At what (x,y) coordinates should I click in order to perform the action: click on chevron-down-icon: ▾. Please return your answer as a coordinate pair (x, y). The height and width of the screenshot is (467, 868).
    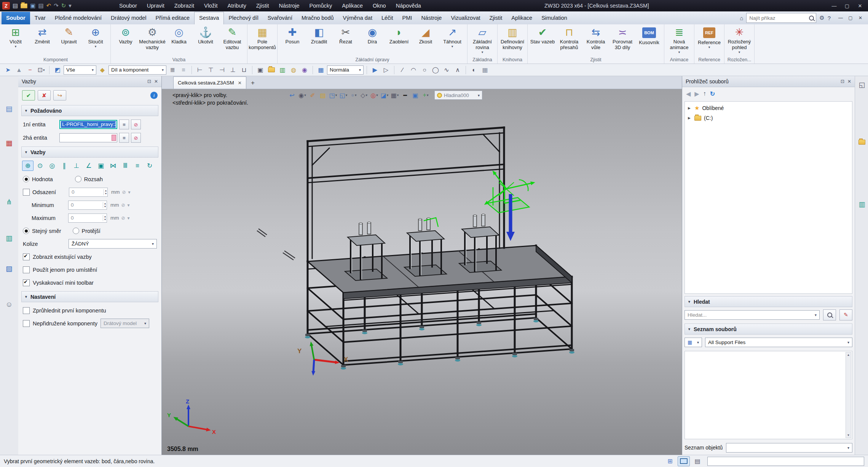
    Looking at the image, I should click on (129, 218).